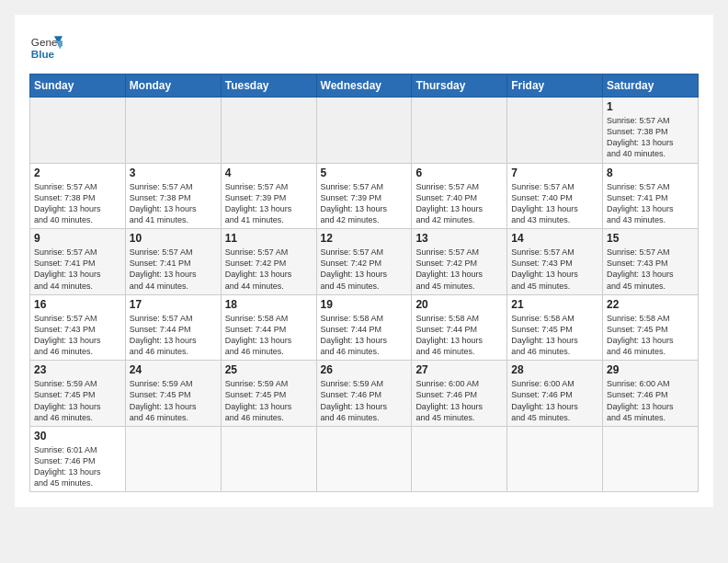  What do you see at coordinates (555, 327) in the screenshot?
I see `calendar-cell: 21Sunrise: 5:58 AMSunset: 7:45 PMDayligh…` at bounding box center [555, 327].